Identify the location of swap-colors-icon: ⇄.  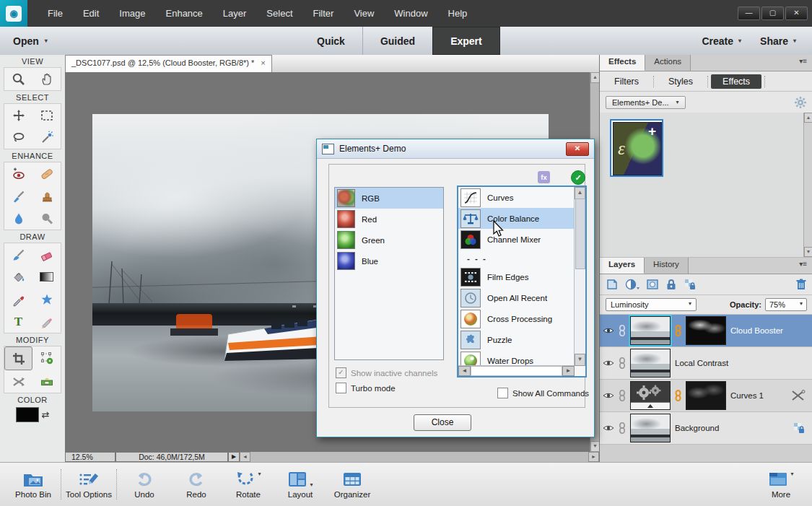
(46, 414).